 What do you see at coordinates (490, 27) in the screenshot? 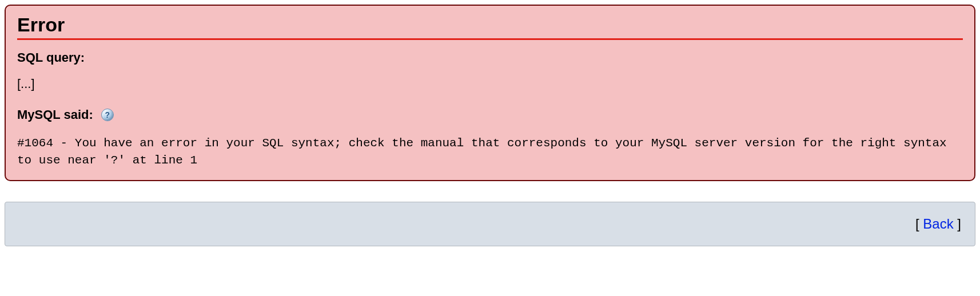
I see `error-title: Error` at bounding box center [490, 27].